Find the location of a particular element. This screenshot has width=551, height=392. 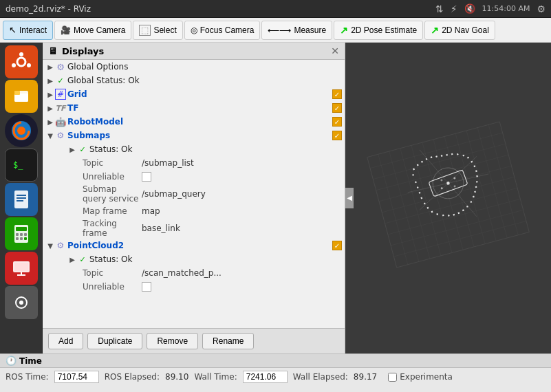

select-button: ⬚ Select is located at coordinates (158, 30).